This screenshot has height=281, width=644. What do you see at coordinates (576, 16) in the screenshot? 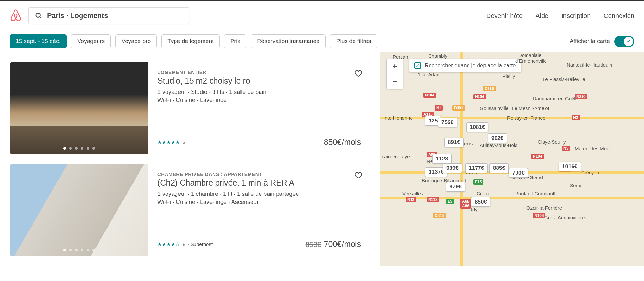
I see `nav-signup: Inscription` at bounding box center [576, 16].